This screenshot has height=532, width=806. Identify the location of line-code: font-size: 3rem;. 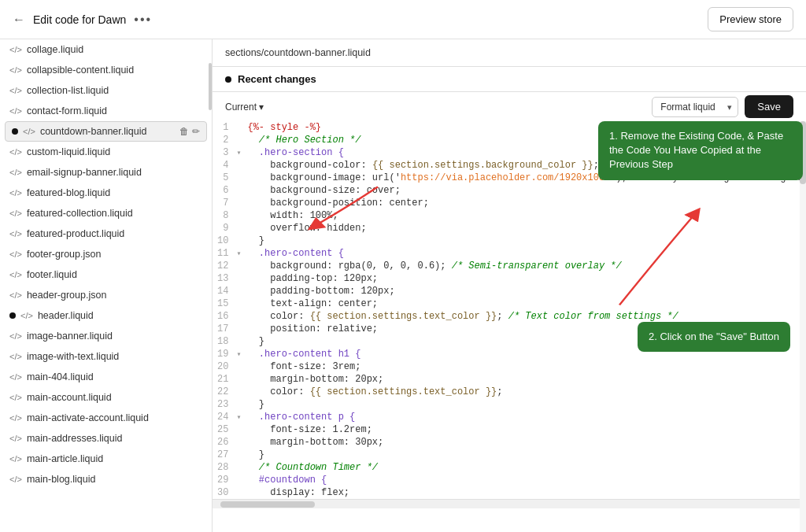
(523, 367).